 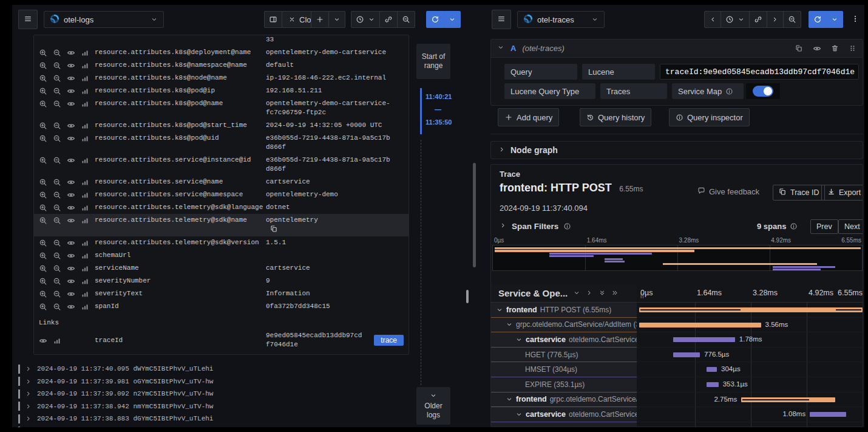 I want to click on service-map-toggle, so click(x=763, y=91).